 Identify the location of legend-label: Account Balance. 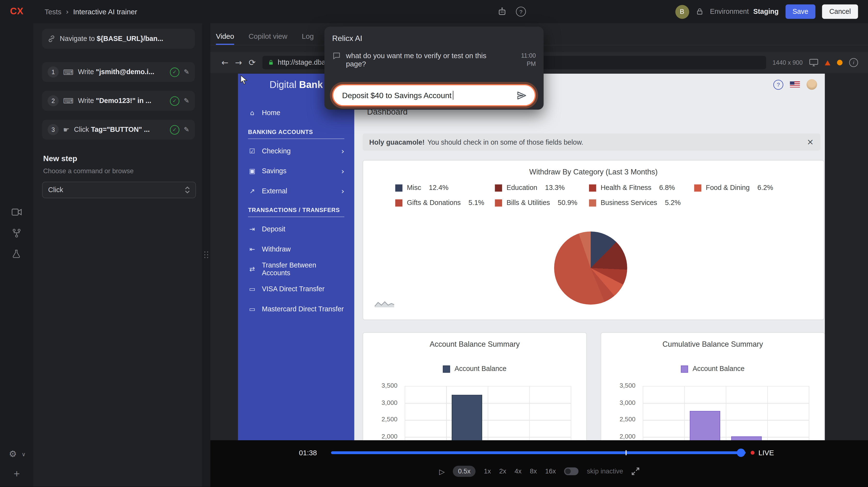
(480, 369).